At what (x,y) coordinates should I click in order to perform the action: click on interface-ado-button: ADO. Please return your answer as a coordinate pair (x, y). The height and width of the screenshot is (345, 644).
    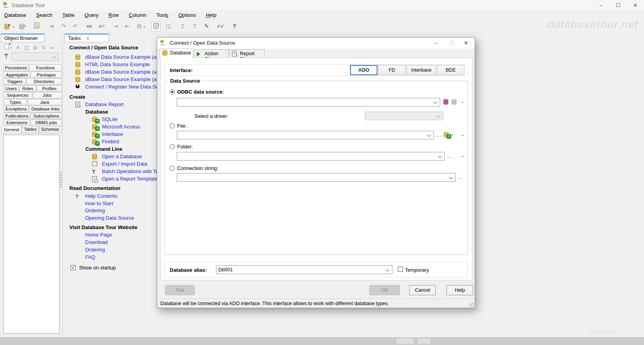
    Looking at the image, I should click on (364, 70).